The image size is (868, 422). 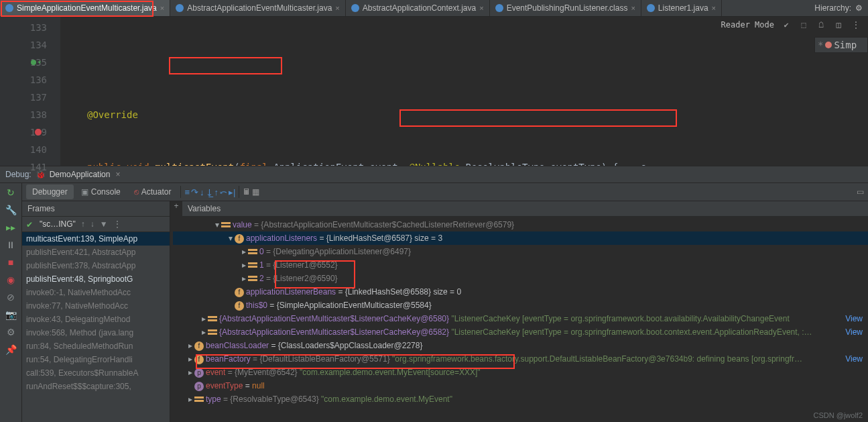 I want to click on variable-node: ▸fbeanClassLoader = {ClassLoaders$AppCla…, so click(x=520, y=346).